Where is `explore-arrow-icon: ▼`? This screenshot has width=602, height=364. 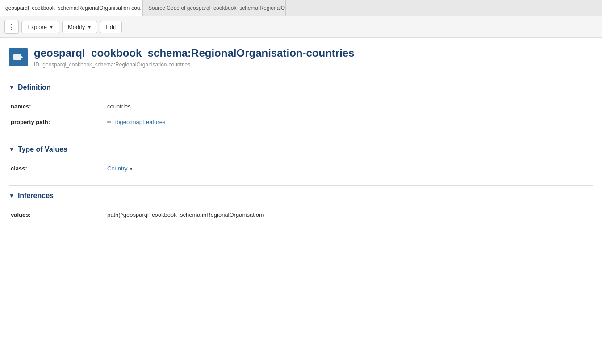
explore-arrow-icon: ▼ is located at coordinates (51, 27).